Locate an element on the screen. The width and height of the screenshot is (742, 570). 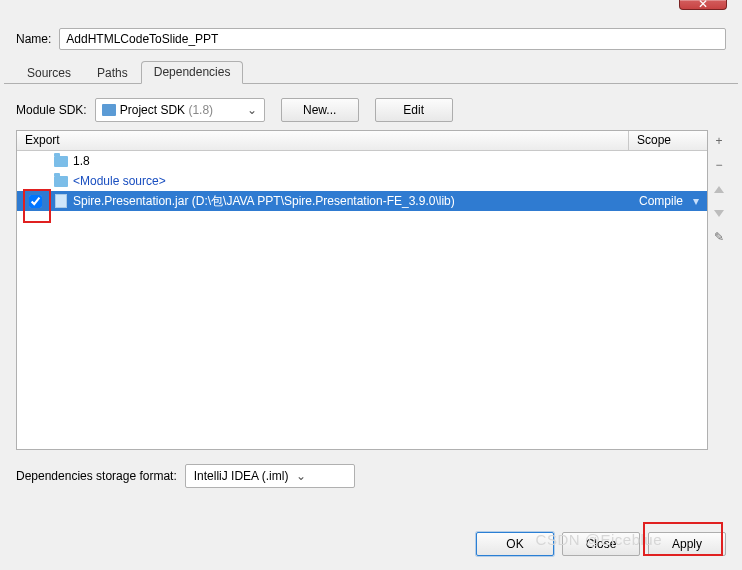
dep-row-module-source: <Module source> is located at coordinates (362, 181).